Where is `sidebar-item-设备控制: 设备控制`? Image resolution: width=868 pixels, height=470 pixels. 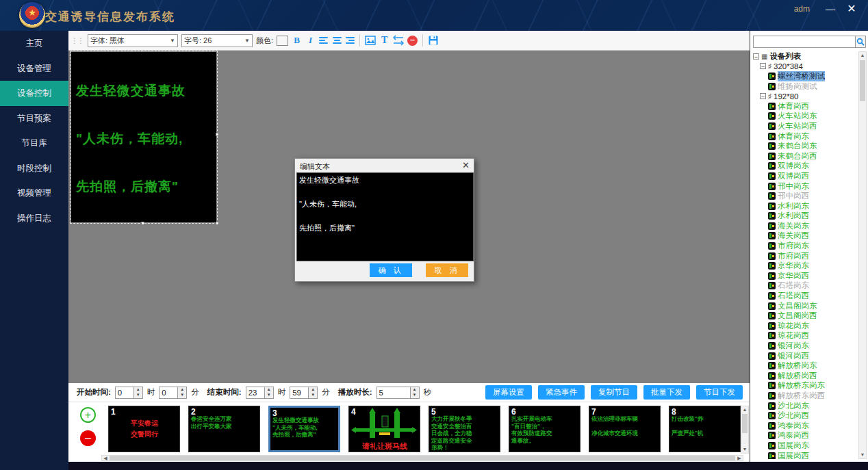
sidebar-item-设备控制: 设备控制 is located at coordinates (34, 93).